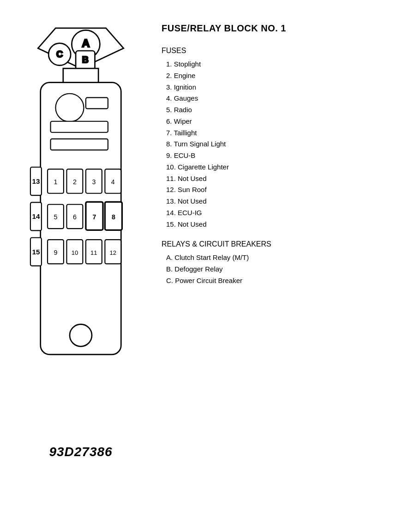 This screenshot has height=518, width=420. I want to click on fuse-item: 12. Sun Roof, so click(284, 190).